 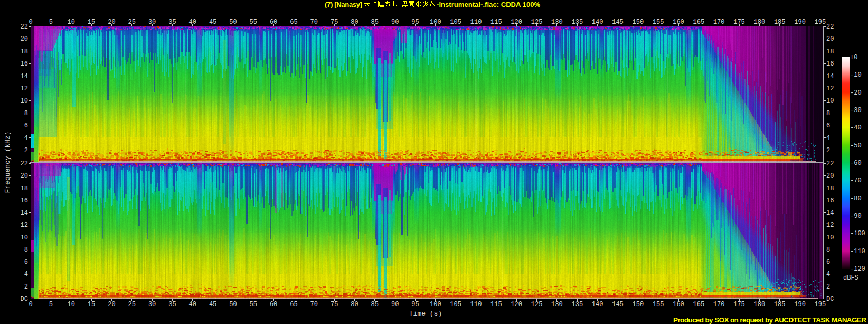 What do you see at coordinates (638, 22) in the screenshot?
I see `svg-text: 150` at bounding box center [638, 22].